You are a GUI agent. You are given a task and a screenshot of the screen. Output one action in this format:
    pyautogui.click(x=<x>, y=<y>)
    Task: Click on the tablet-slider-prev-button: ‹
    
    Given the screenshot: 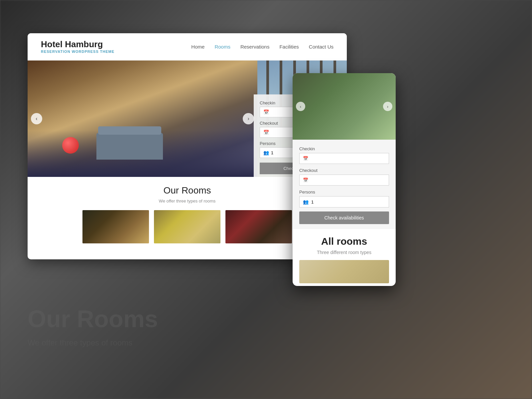 What is the action you would take?
    pyautogui.click(x=301, y=106)
    